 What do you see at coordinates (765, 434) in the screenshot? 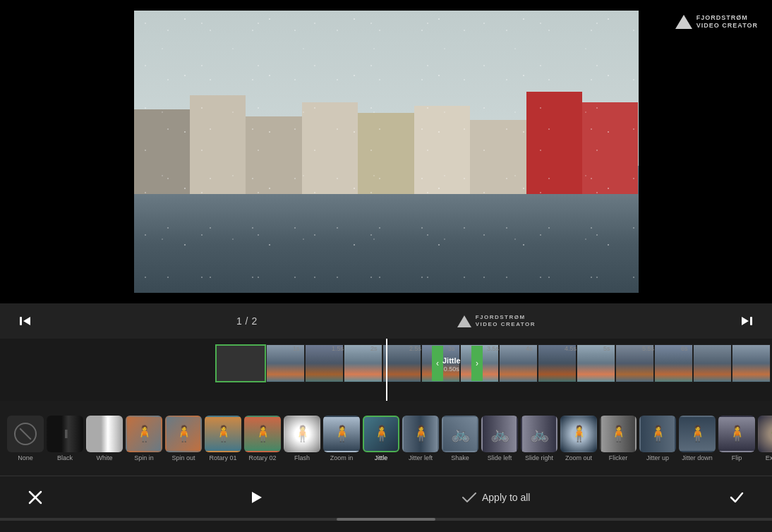
I see `transition-thumb-expand: 🌳` at bounding box center [765, 434].